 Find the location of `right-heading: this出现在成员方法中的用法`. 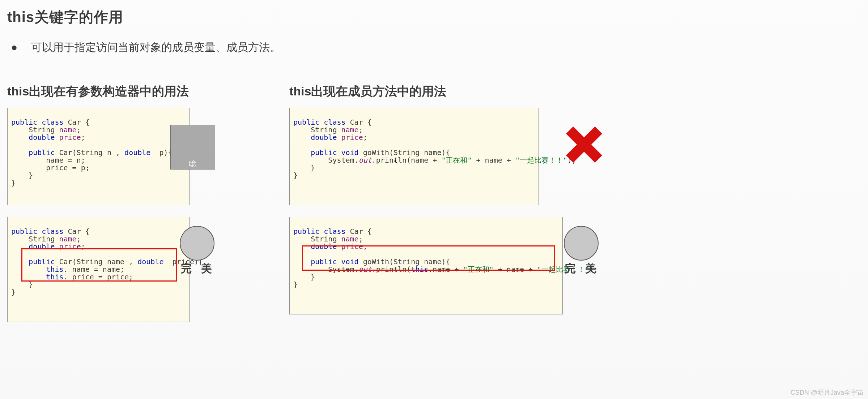

right-heading: this出现在成员方法中的用法 is located at coordinates (426, 91).